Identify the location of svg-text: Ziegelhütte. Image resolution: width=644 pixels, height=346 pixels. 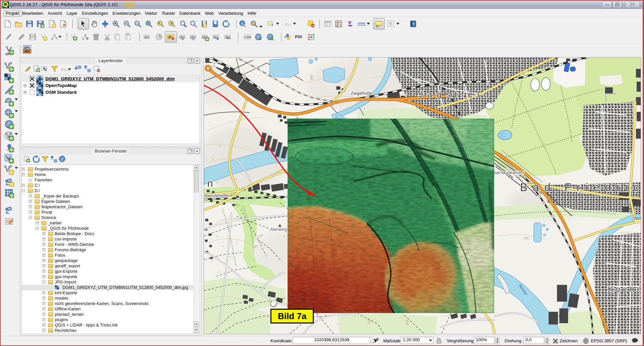
(361, 93).